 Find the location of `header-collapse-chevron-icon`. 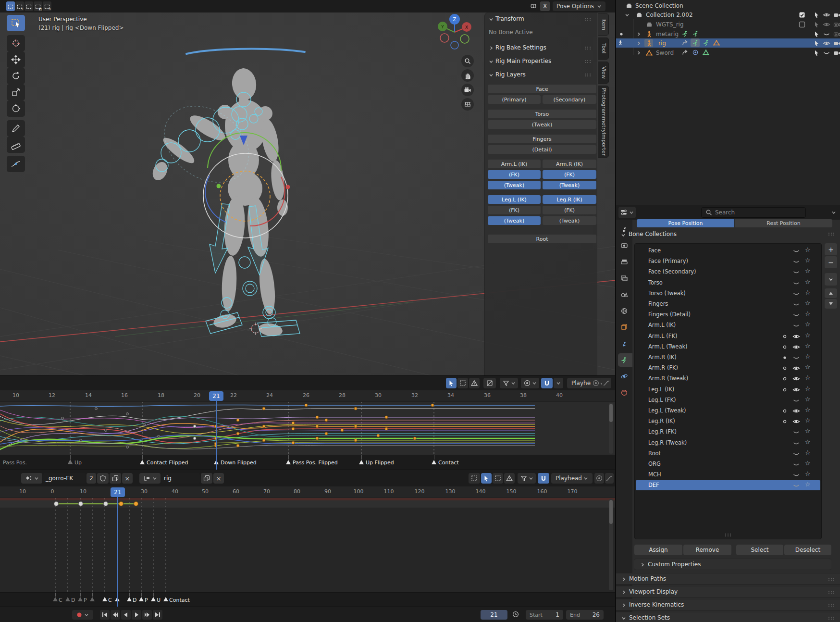

header-collapse-chevron-icon is located at coordinates (834, 212).